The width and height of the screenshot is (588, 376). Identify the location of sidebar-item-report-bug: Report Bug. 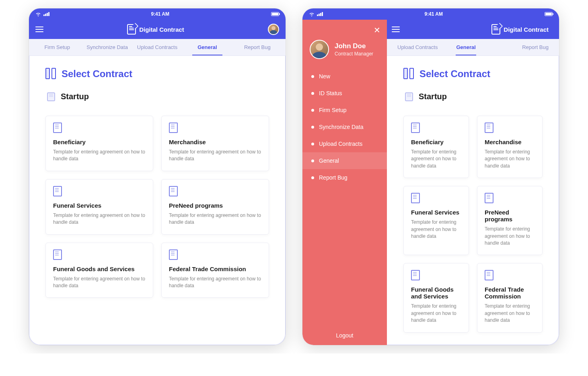
(345, 178).